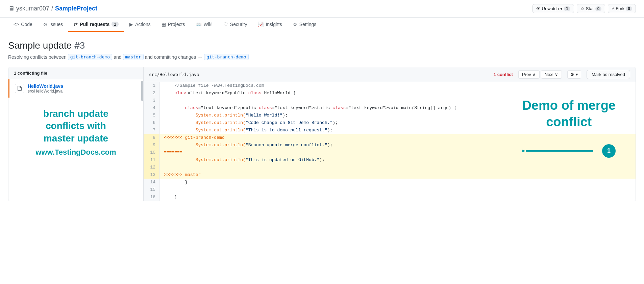 This screenshot has width=644, height=284. I want to click on code-line-15: 15, so click(390, 190).